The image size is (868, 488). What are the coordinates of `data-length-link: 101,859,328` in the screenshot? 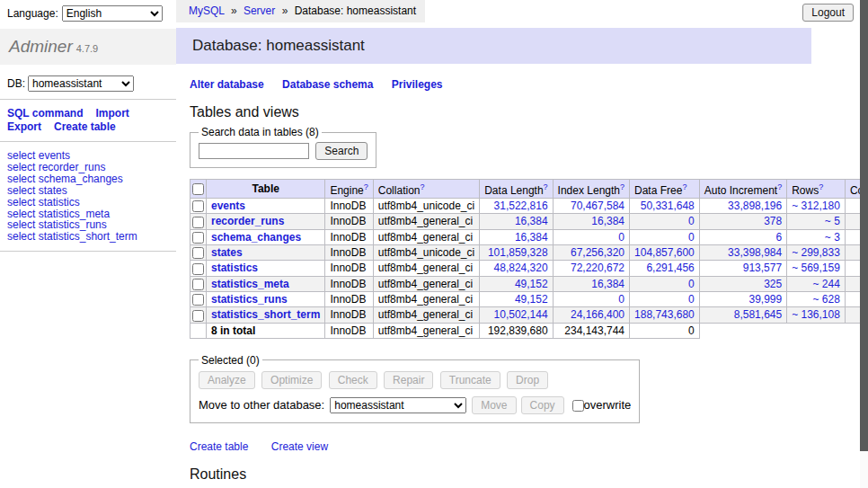 It's located at (518, 253).